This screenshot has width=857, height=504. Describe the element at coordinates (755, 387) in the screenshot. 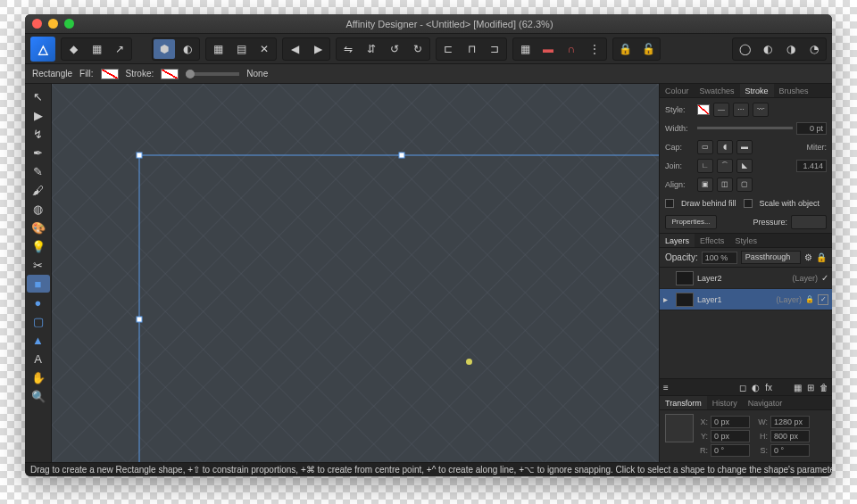

I see `adjustment-icon: ◐` at that location.